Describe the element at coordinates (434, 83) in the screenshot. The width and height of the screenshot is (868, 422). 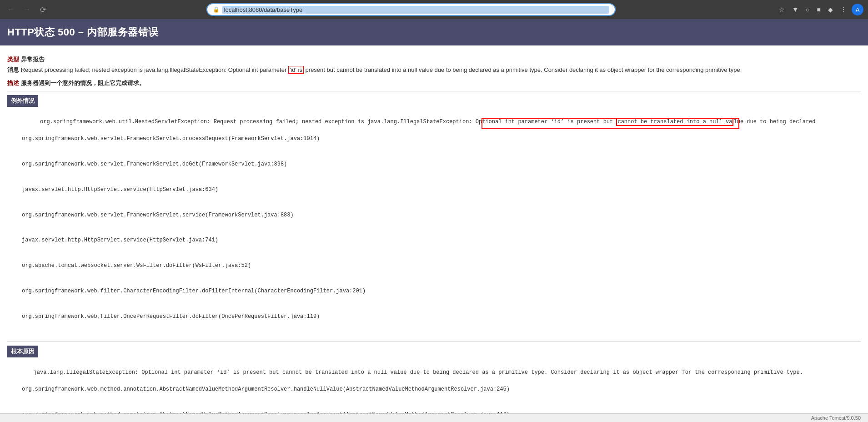
I see `description-row: 描述 服务器遇到一个意外的情况，阻止它完成请求。` at that location.